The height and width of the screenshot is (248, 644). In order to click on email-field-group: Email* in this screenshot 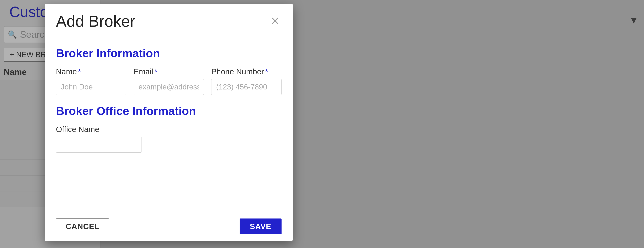, I will do `click(169, 81)`.